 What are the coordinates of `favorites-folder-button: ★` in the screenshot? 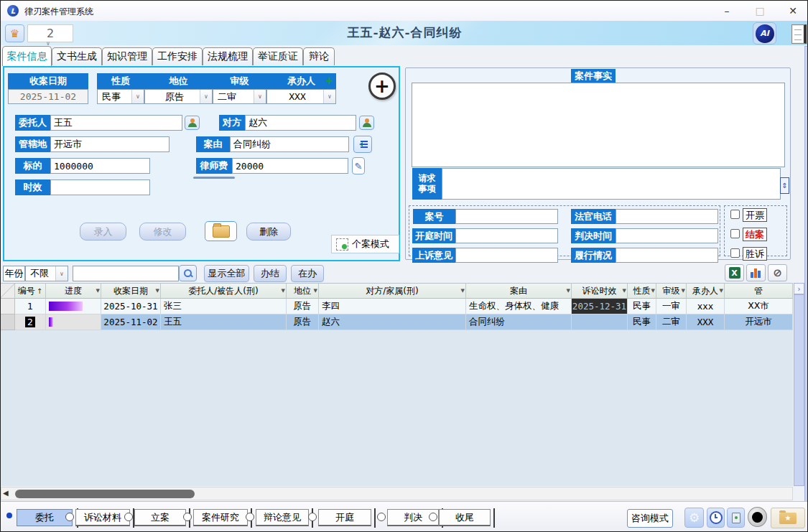 It's located at (788, 518).